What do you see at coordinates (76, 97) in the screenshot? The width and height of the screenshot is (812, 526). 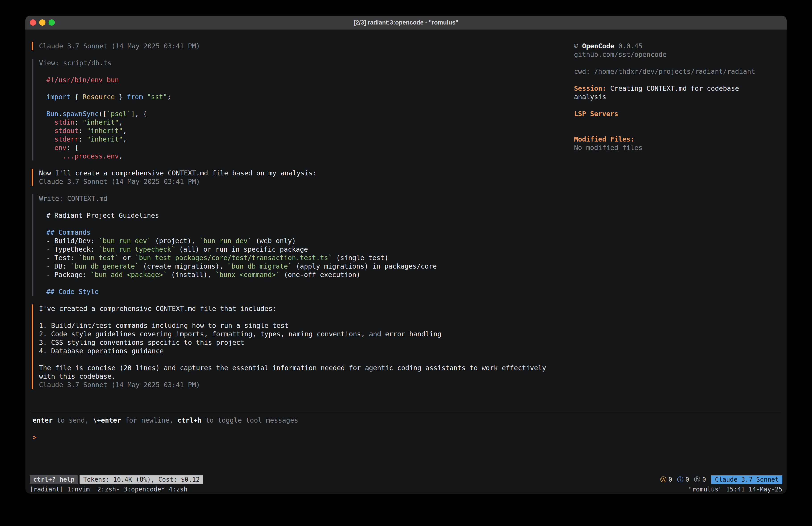 I see `text-segment: {` at bounding box center [76, 97].